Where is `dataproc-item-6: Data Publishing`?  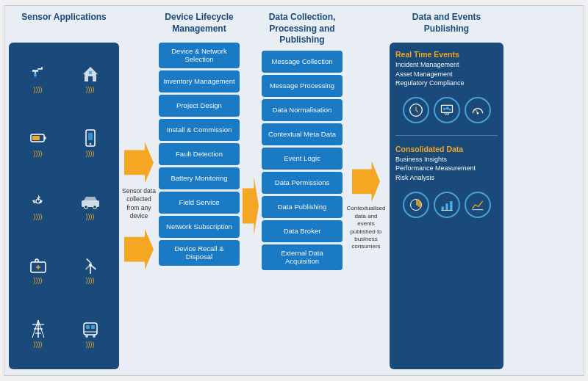 dataproc-item-6: Data Publishing is located at coordinates (302, 207).